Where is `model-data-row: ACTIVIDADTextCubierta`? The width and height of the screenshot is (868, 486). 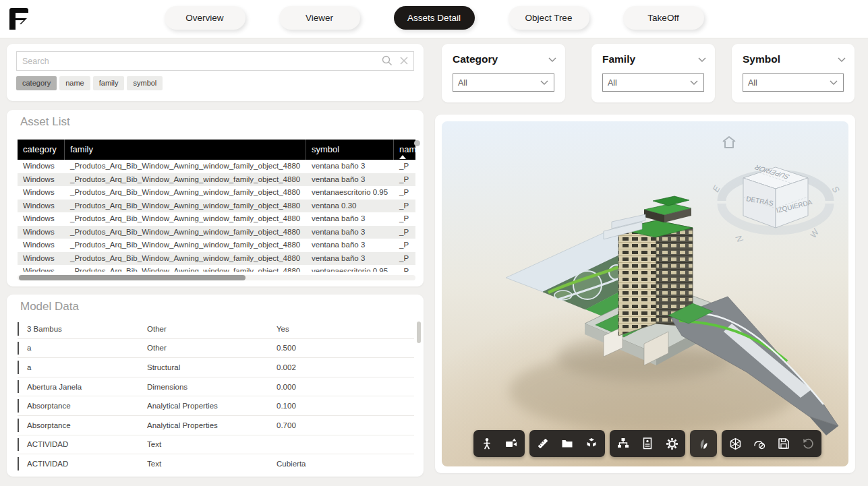 model-data-row: ACTIVIDADTextCubierta is located at coordinates (216, 464).